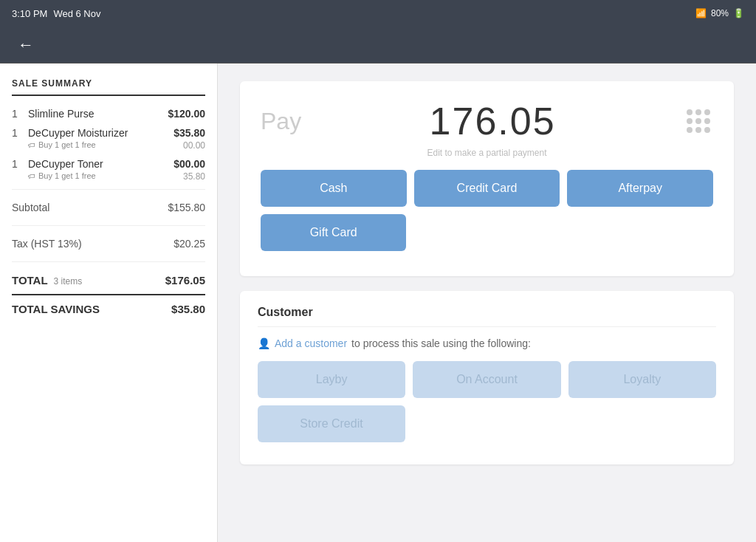 Image resolution: width=756 pixels, height=542 pixels. I want to click on nav-bar: ←, so click(378, 45).